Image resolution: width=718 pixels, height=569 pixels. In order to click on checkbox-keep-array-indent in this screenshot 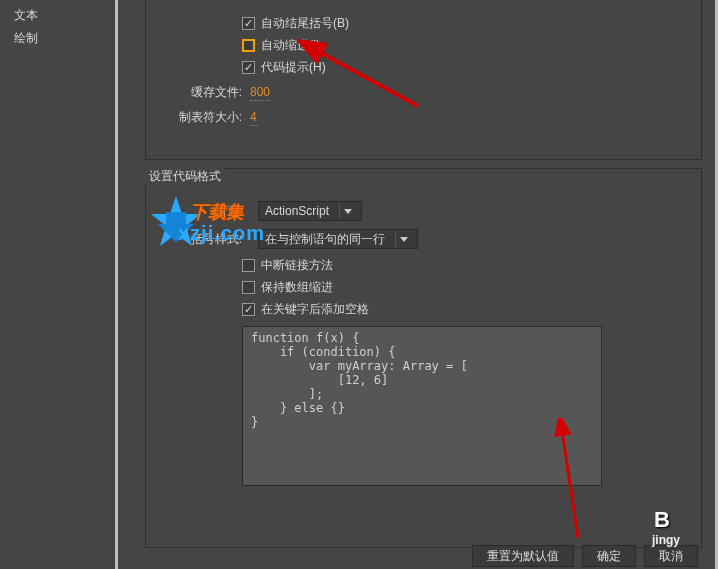, I will do `click(248, 288)`.